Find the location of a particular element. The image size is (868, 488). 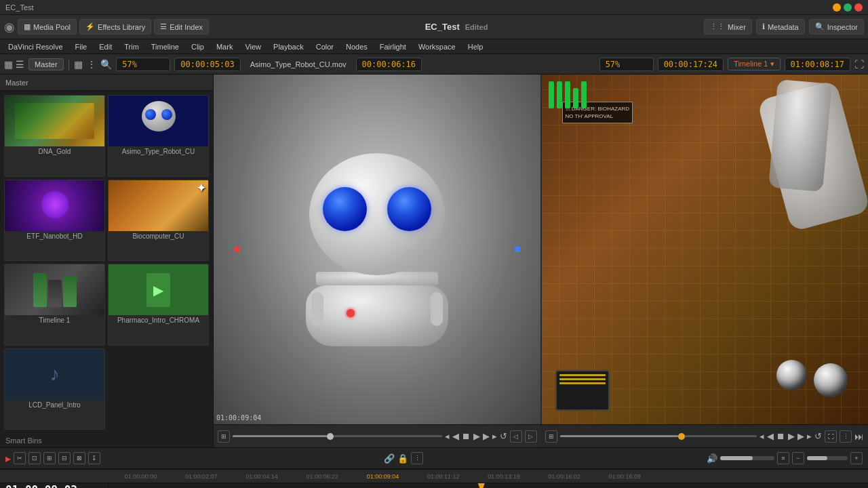

edit-index-btn: ☰ Edit Index is located at coordinates (182, 27).